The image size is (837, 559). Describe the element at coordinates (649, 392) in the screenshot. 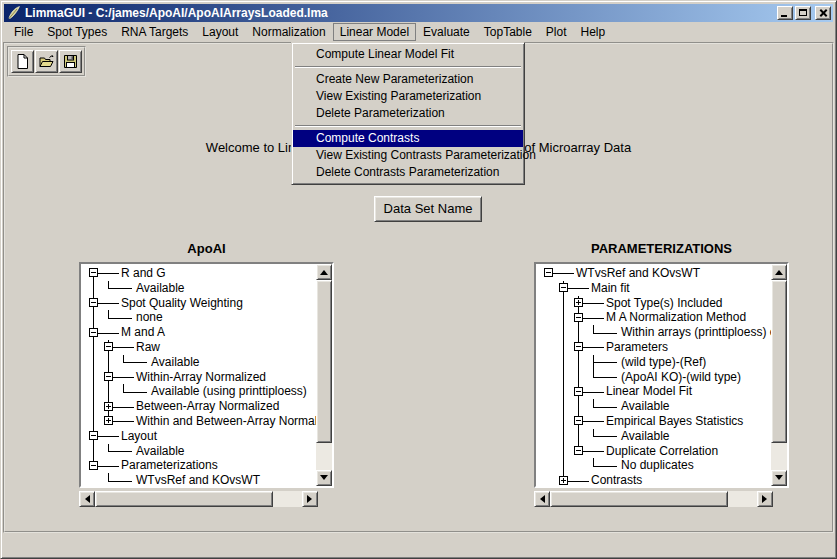

I see `tree-node-label: Linear Model Fit` at that location.